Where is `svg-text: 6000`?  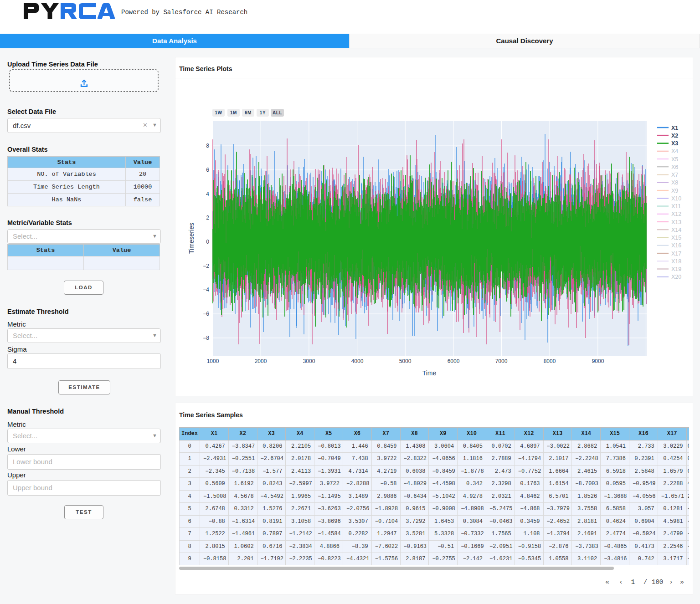
svg-text: 6000 is located at coordinates (454, 361).